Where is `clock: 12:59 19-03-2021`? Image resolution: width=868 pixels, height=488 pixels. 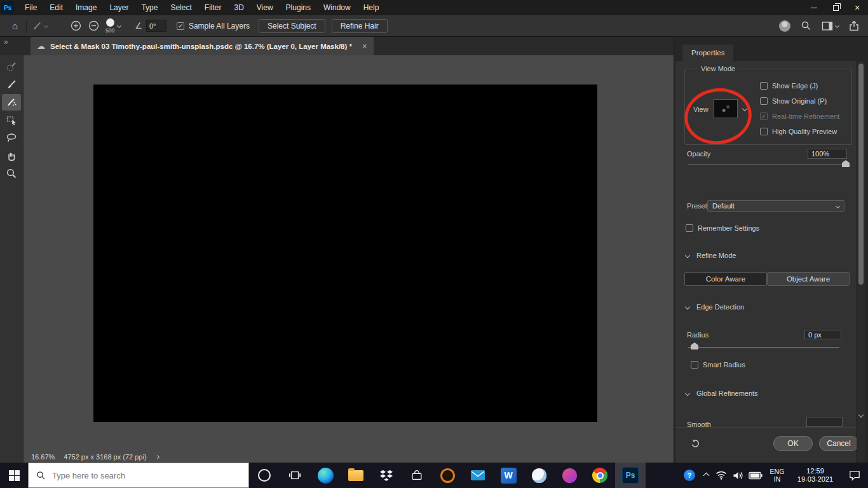
clock: 12:59 19-03-2021 is located at coordinates (815, 475).